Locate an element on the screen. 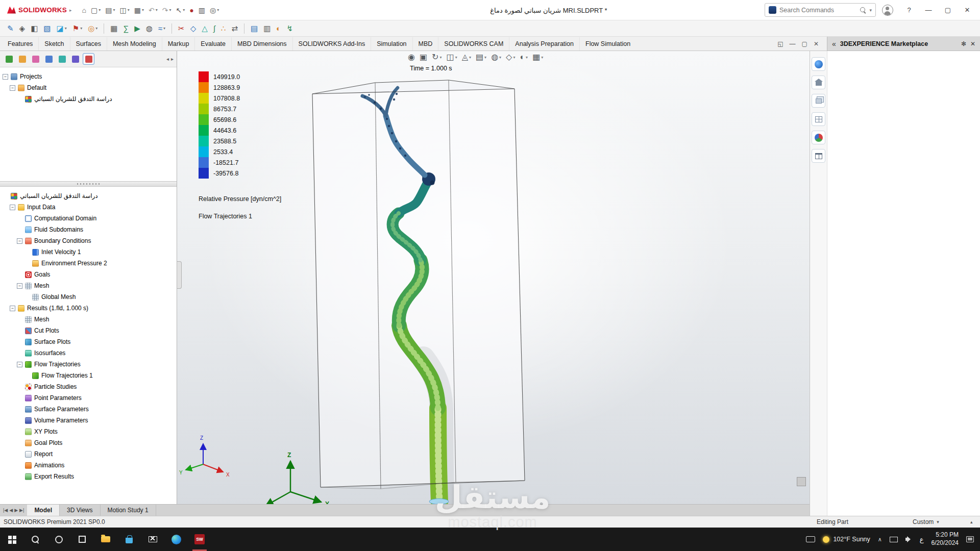 Image resolution: width=980 pixels, height=551 pixels. search-caret-icon: ▾ is located at coordinates (871, 10).